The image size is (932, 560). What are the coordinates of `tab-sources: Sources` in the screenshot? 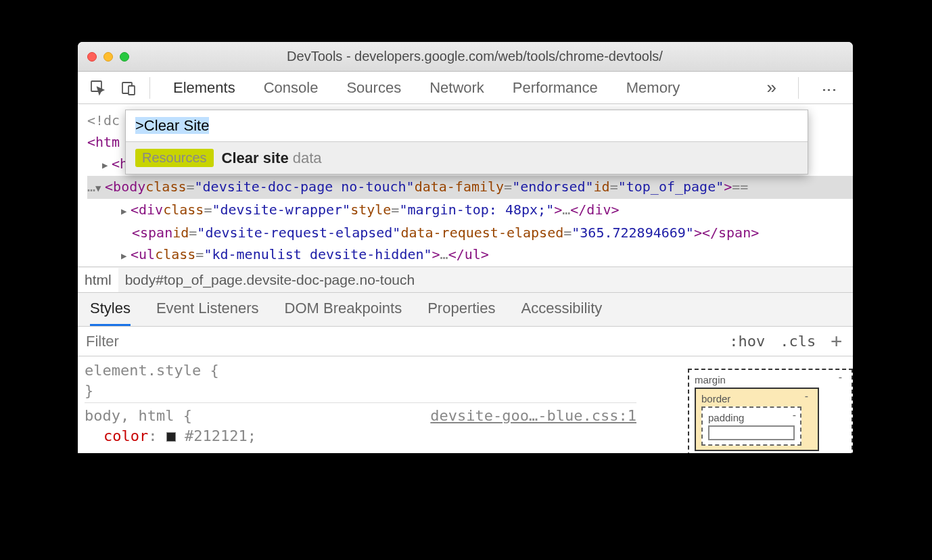 It's located at (373, 88).